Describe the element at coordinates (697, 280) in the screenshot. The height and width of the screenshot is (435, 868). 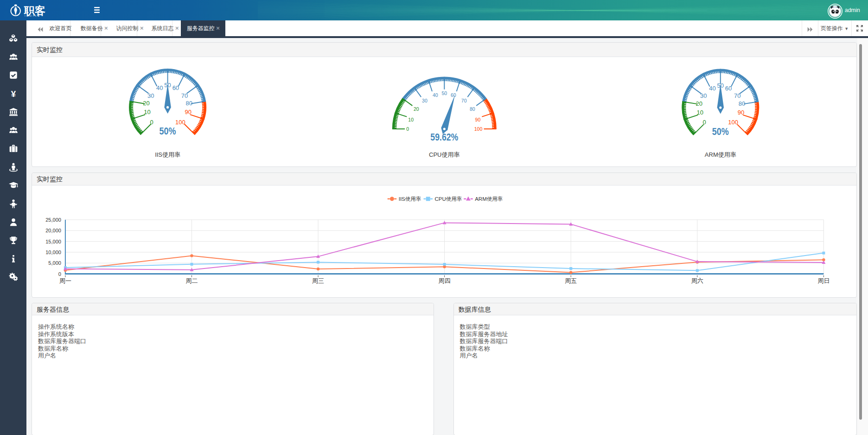
I see `svg-text: 周六` at that location.